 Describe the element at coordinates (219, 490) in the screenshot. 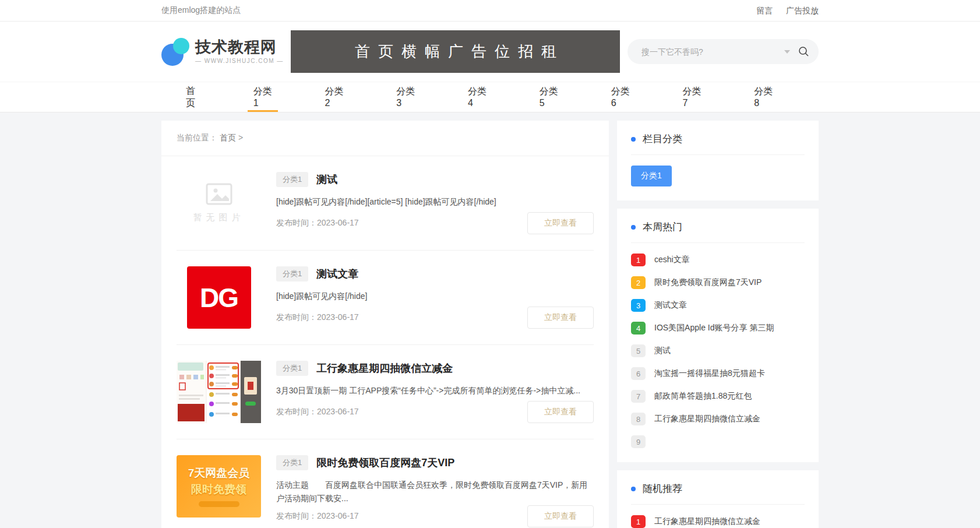

I see `promo-line2: 限时免费领` at that location.